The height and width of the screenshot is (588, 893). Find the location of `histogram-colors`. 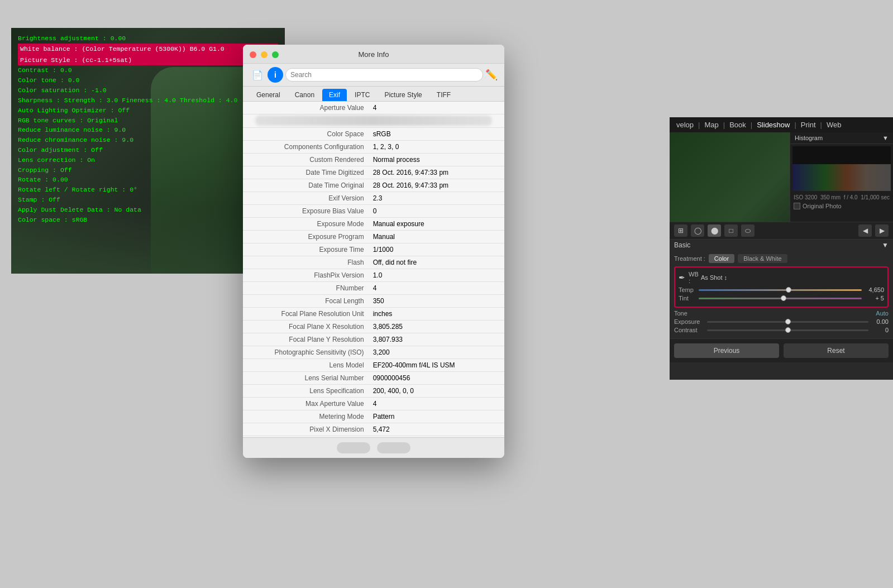

histogram-colors is located at coordinates (842, 178).